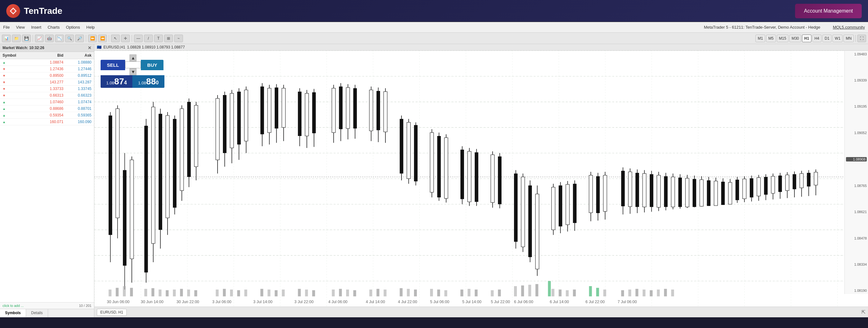 This screenshot has width=868, height=328. I want to click on bid-cell: 0.66313, so click(52, 95).